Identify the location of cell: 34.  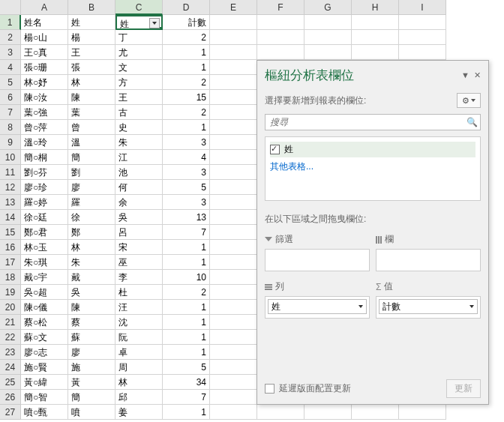
(186, 382).